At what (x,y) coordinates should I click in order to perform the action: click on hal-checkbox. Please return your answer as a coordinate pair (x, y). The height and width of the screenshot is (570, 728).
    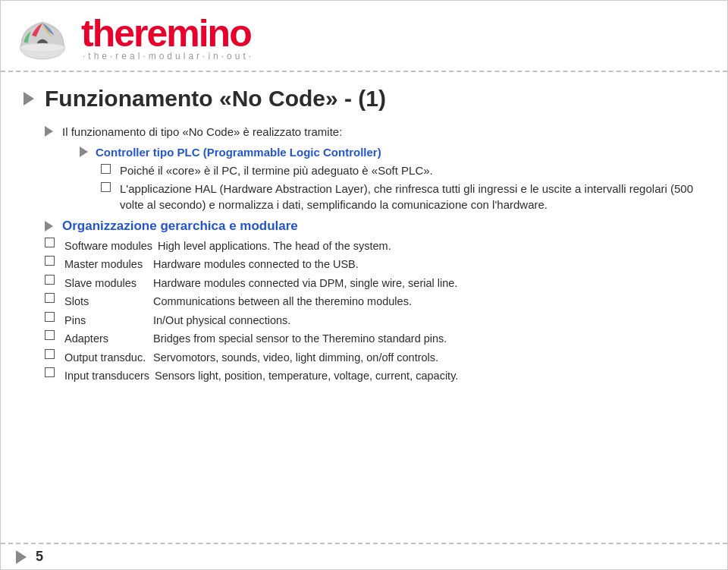
    Looking at the image, I should click on (106, 187).